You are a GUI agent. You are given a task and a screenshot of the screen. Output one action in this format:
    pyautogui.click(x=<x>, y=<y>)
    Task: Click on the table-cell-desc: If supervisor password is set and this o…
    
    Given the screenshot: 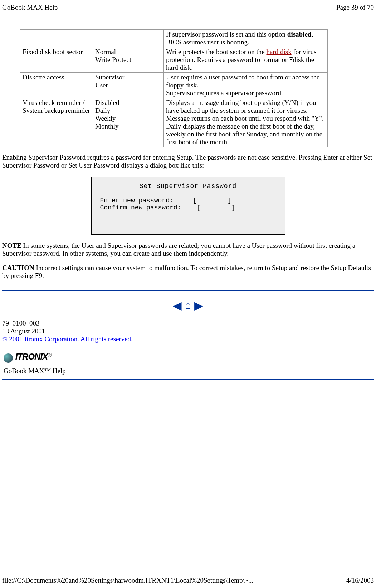 What is the action you would take?
    pyautogui.click(x=246, y=39)
    